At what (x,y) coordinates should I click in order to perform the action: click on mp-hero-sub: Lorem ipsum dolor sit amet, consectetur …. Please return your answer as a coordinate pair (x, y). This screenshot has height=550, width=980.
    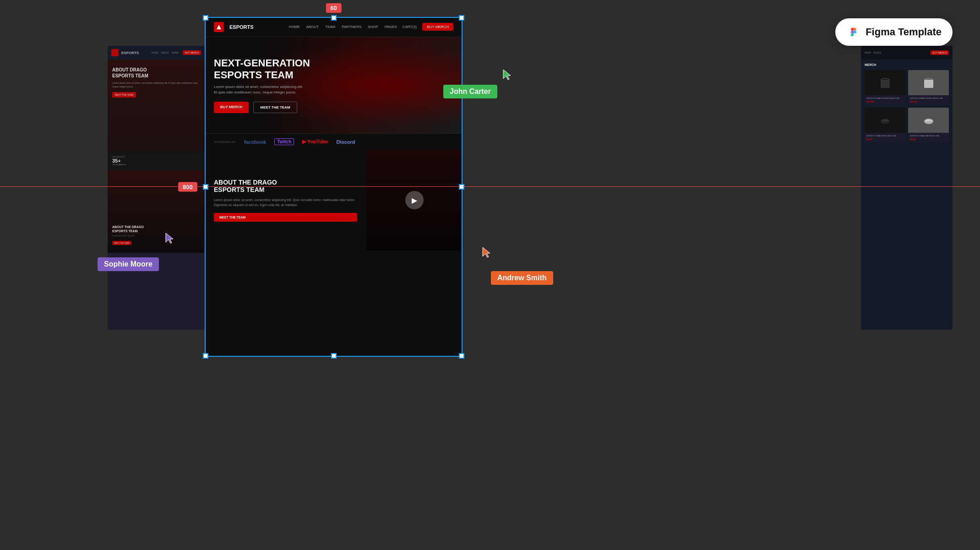
    Looking at the image, I should click on (260, 90).